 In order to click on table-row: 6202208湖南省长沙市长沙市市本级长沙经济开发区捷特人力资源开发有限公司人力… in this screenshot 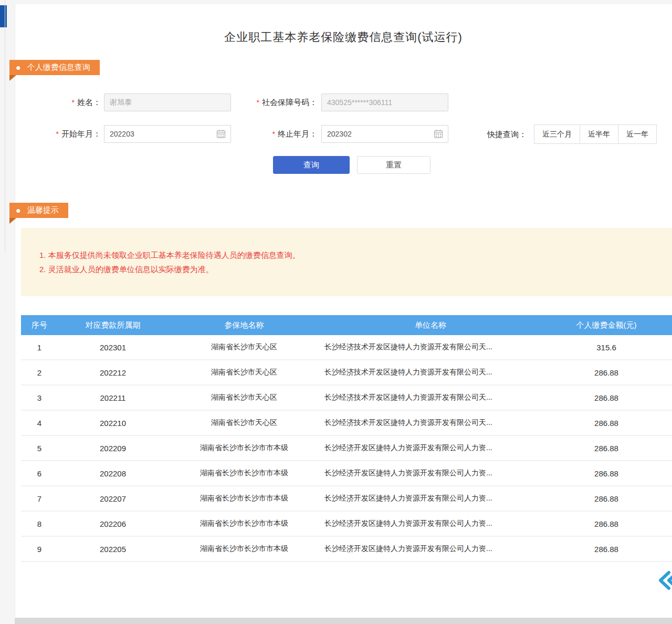, I will do `click(346, 474)`.